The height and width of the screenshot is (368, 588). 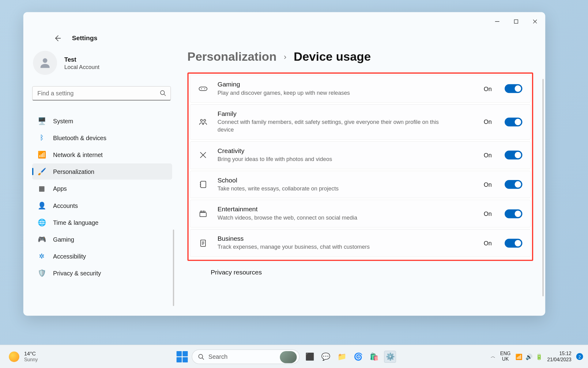 I want to click on start-button, so click(x=183, y=356).